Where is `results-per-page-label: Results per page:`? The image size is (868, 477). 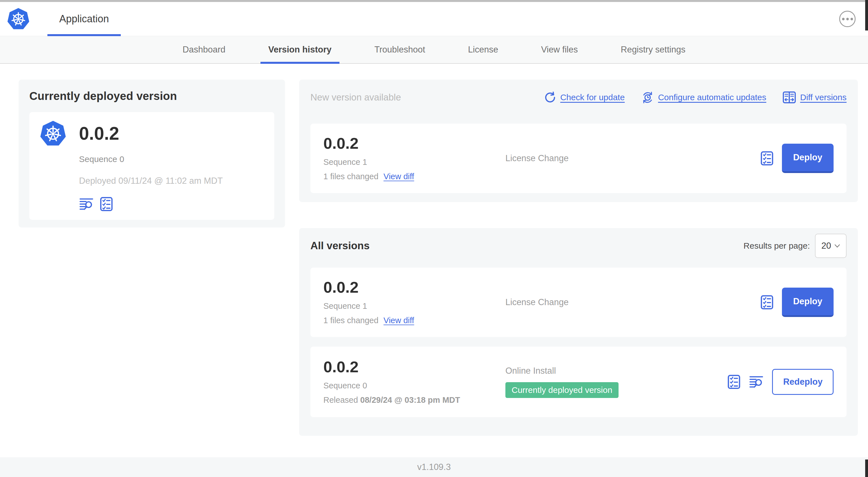
results-per-page-label: Results per page: is located at coordinates (777, 246).